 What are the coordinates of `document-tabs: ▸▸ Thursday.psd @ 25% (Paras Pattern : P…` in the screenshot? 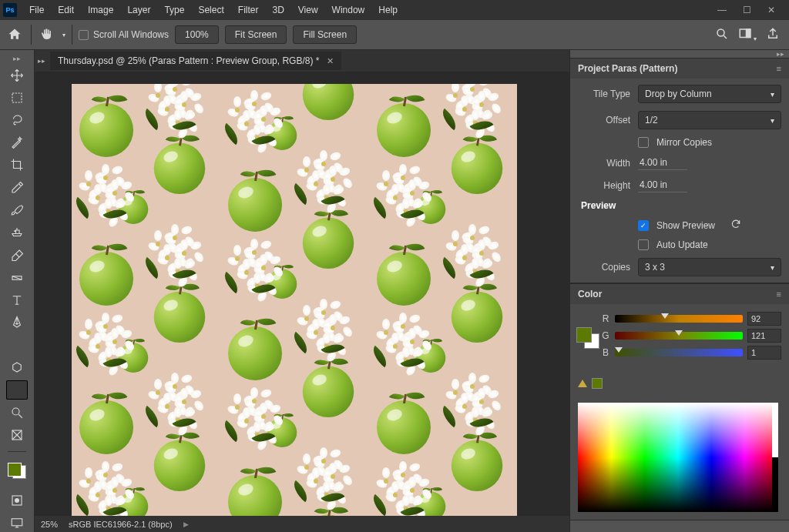 It's located at (302, 61).